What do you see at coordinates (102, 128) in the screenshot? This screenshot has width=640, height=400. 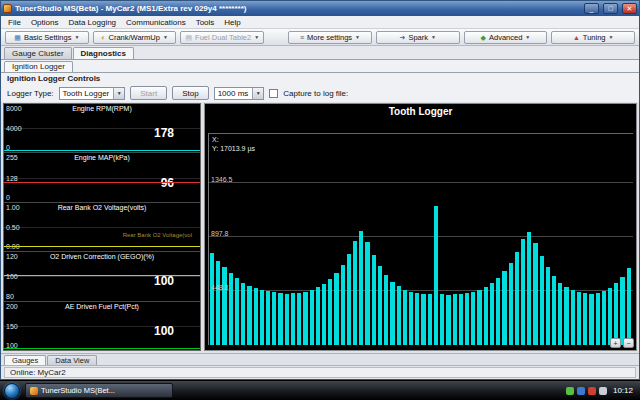 I see `gauge-strip-engine-rpm-rpm: Engine RPM(RPM)800040000178` at bounding box center [102, 128].